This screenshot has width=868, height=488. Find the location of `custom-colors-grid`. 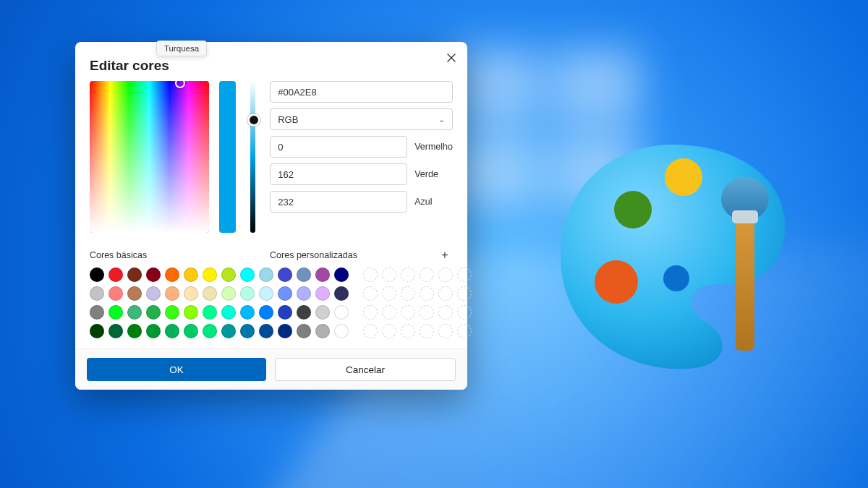

custom-colors-grid is located at coordinates (417, 303).